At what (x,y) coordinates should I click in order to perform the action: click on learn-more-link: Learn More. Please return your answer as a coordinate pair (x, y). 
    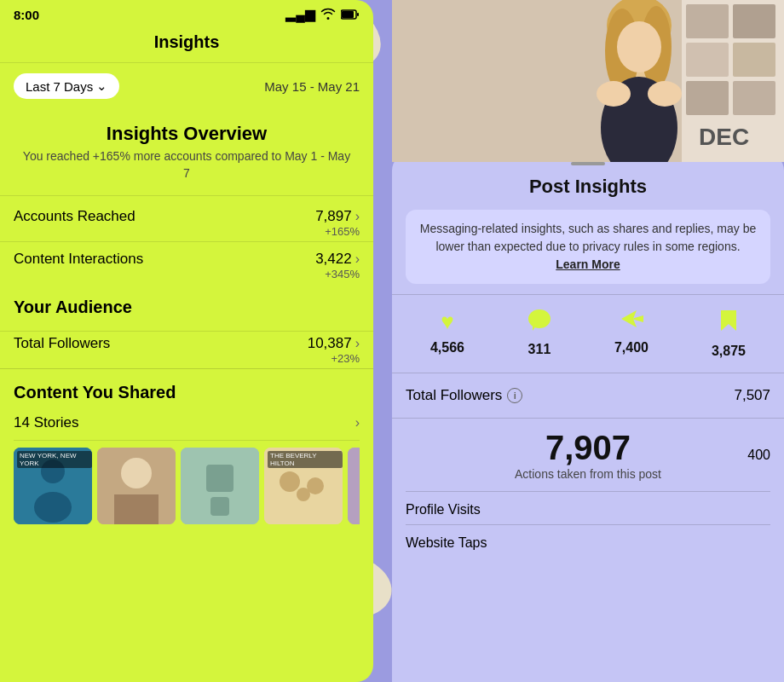
    Looking at the image, I should click on (588, 264).